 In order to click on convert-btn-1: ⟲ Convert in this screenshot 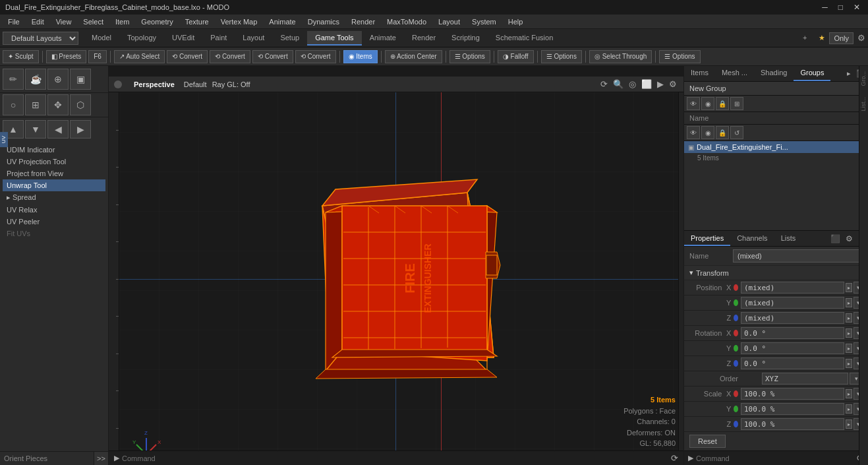, I will do `click(187, 57)`.